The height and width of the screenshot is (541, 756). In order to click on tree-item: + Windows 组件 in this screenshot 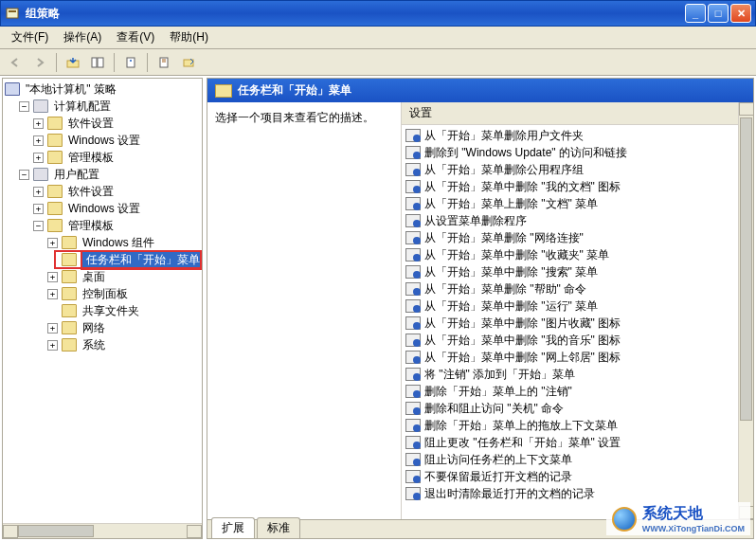, I will do `click(103, 243)`.